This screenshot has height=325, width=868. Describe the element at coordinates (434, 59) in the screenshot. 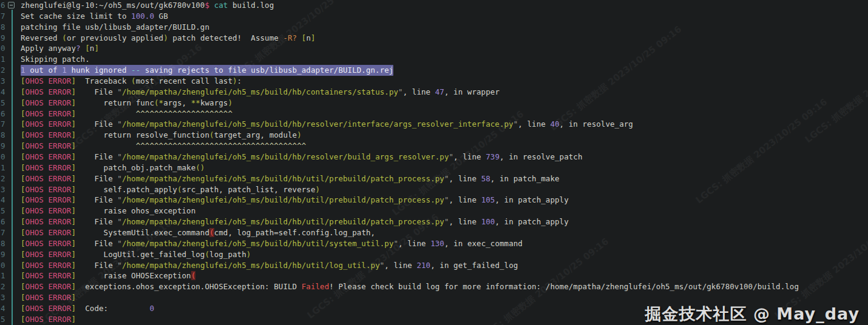

I see `log-line: 1Skipping patch.` at that location.